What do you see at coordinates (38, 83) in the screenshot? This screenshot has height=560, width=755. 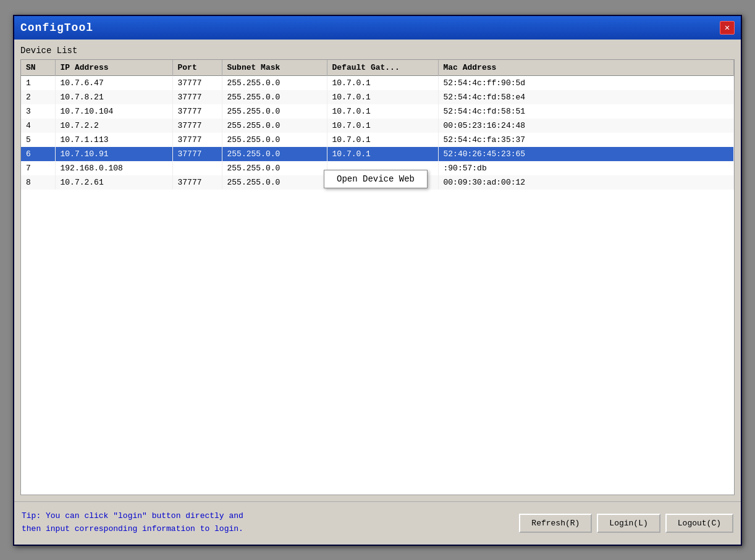 I see `cell-sn: 1` at bounding box center [38, 83].